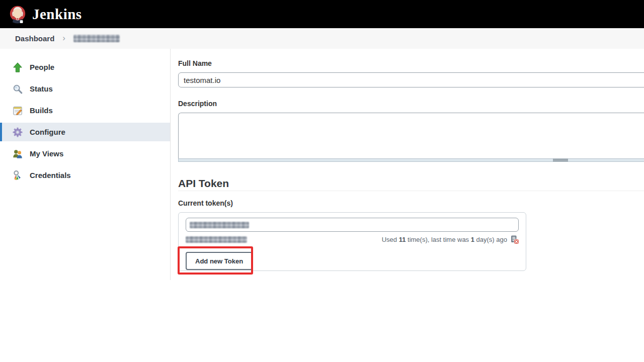 The image size is (644, 362). Describe the element at coordinates (219, 225) in the screenshot. I see `token-name-redacted` at that location.